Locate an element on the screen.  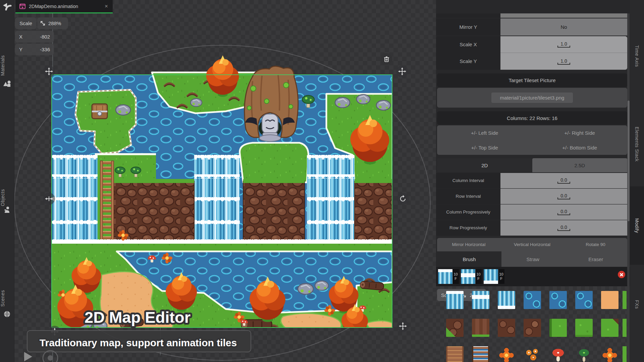
label: Row Progressively is located at coordinates (468, 228).